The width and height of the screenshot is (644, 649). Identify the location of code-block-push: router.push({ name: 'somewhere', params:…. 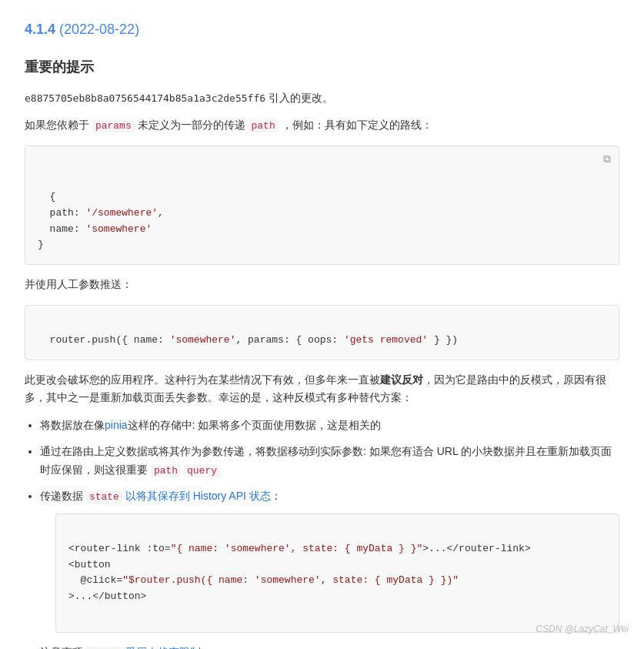
(322, 333).